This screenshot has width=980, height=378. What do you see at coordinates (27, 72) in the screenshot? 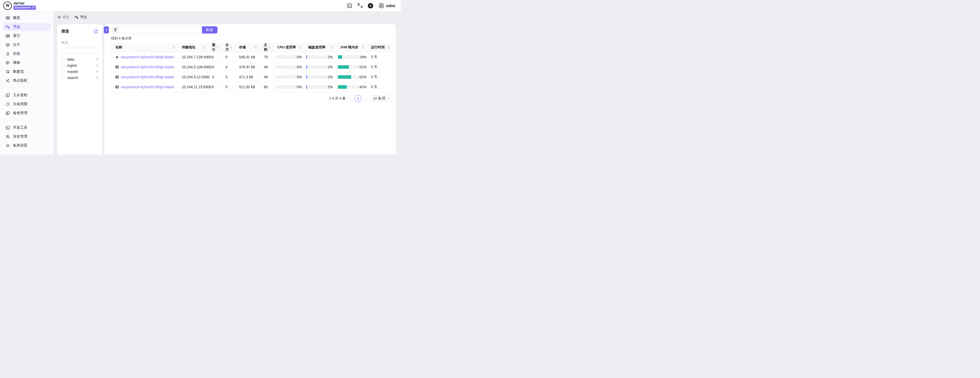
I see `sidebar-item-datastream: 数据流` at bounding box center [27, 72].